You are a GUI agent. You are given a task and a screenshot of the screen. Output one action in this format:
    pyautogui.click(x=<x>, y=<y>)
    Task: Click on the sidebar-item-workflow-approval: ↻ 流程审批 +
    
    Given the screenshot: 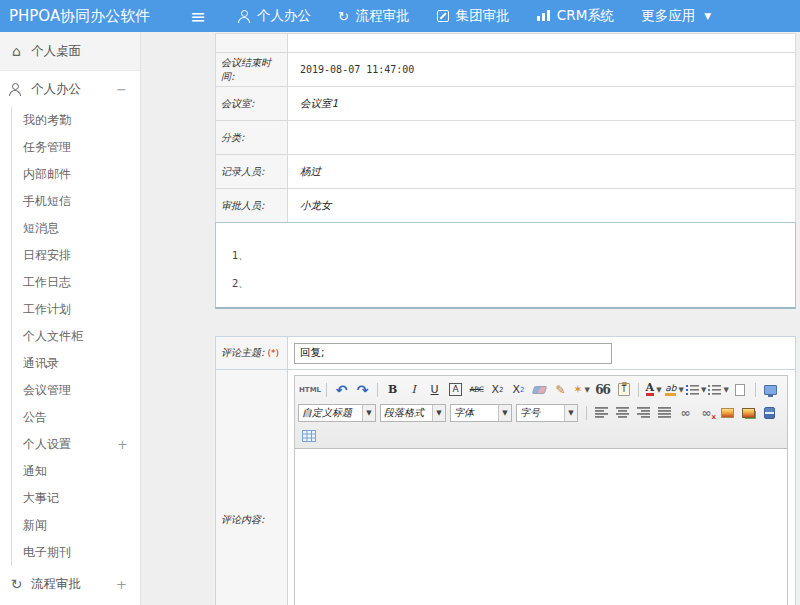 What is the action you would take?
    pyautogui.click(x=70, y=584)
    